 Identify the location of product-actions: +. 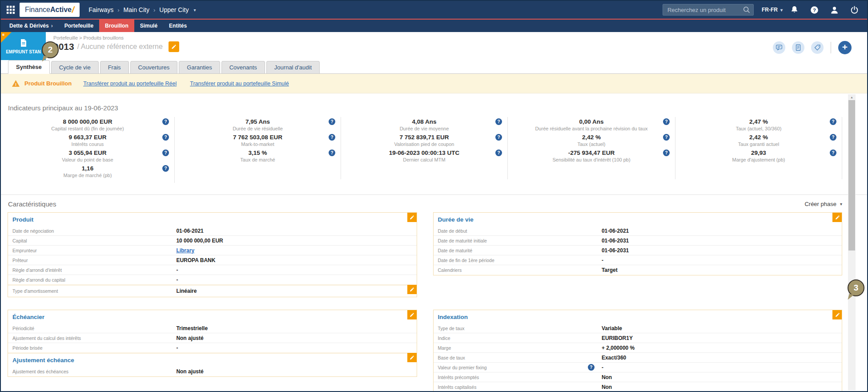
(812, 48).